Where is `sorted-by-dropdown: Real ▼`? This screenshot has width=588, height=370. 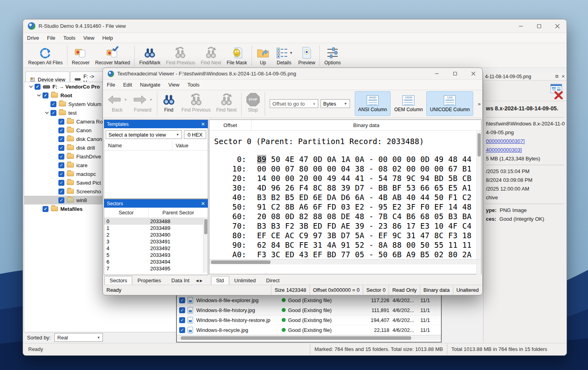
sorted-by-dropdown: Real ▼ is located at coordinates (79, 337).